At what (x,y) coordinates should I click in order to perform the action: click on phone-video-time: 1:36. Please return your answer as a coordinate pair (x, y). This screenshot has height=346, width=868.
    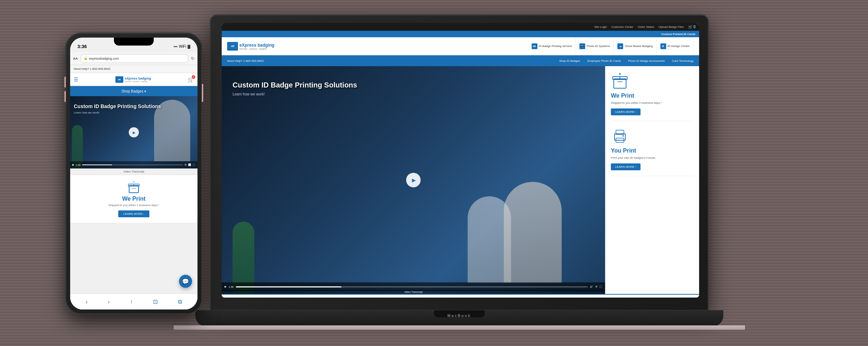
    Looking at the image, I should click on (78, 165).